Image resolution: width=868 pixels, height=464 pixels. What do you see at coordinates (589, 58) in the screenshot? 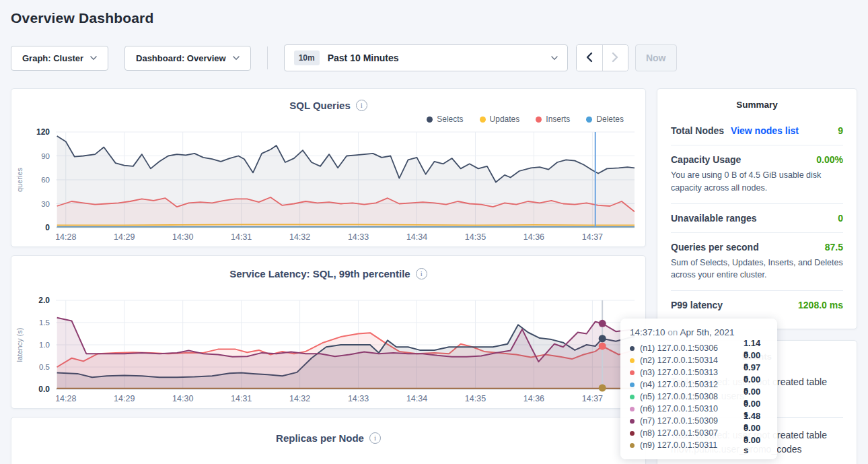
I see `chevron-left-icon` at bounding box center [589, 58].